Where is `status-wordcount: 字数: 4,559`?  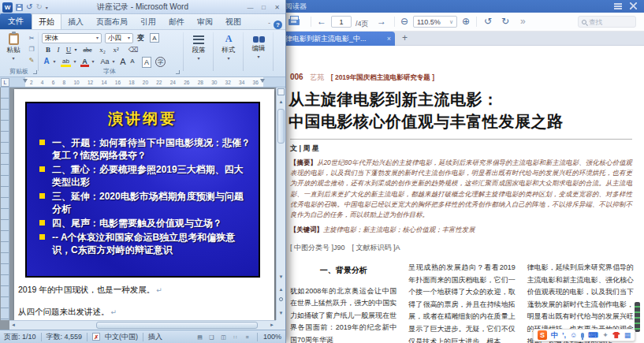 status-wordcount: 字数: 4,559 is located at coordinates (65, 337).